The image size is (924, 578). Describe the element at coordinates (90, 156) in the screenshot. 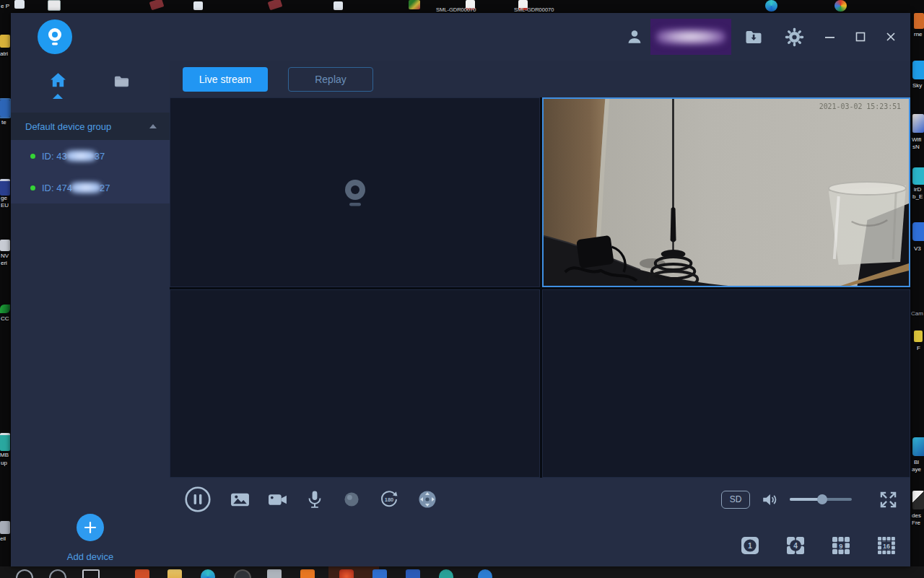

I see `device-list-item: ID: 4337` at that location.